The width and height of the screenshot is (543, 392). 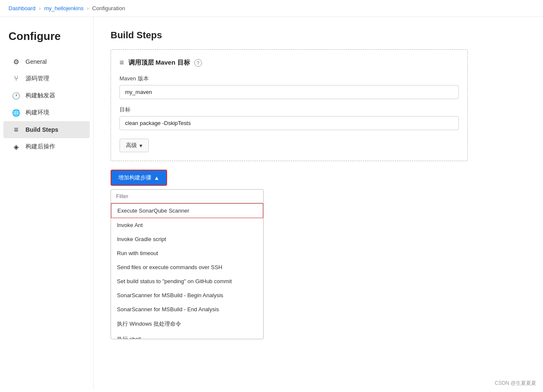 I want to click on target-group: 目标, so click(x=289, y=118).